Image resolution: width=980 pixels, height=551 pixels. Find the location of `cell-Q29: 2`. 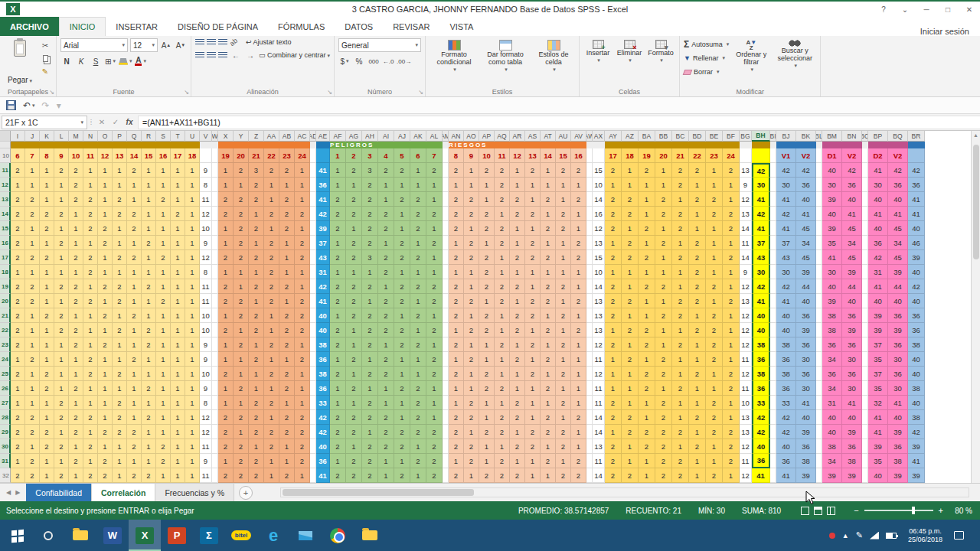

cell-Q29: 2 is located at coordinates (135, 432).